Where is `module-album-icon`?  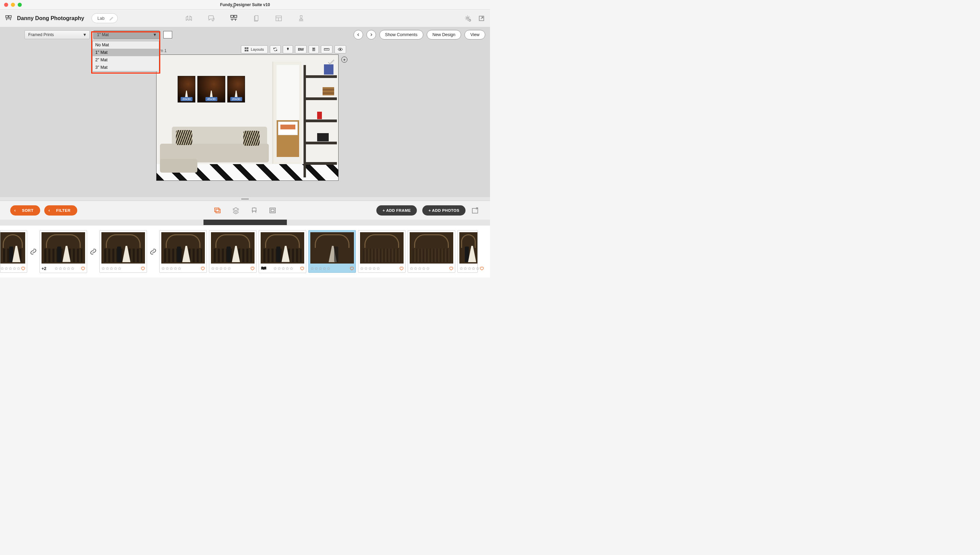 module-album-icon is located at coordinates (189, 18).